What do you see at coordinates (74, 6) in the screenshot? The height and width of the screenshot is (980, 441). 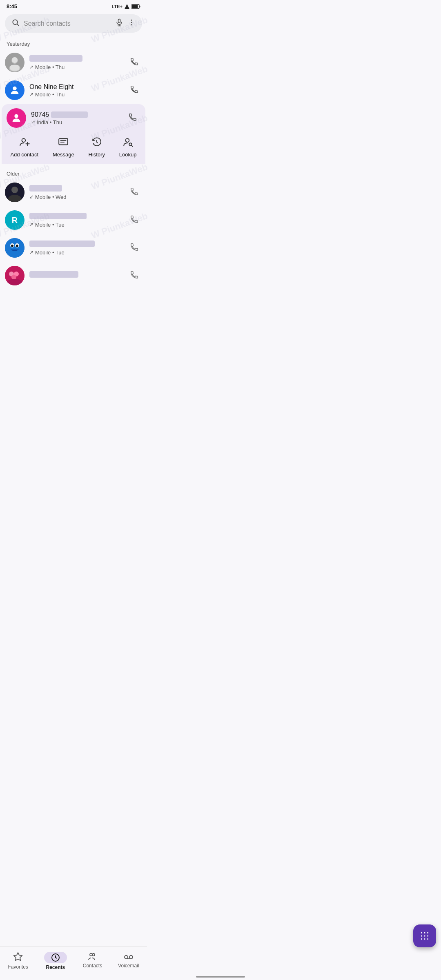 I see `status-bar: 8:45 LTE+` at bounding box center [74, 6].